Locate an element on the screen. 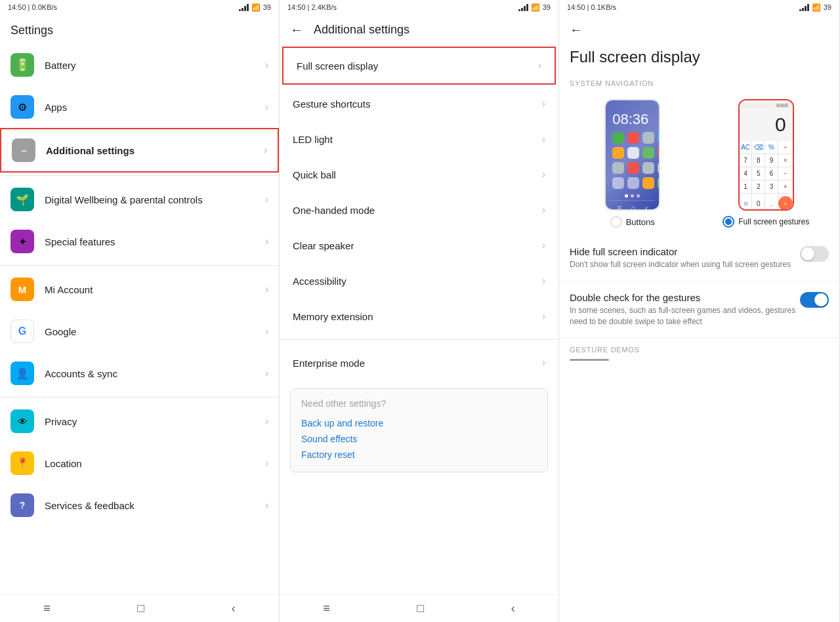 The image size is (840, 622). apps-icon-bg: ⚙ is located at coordinates (22, 107).